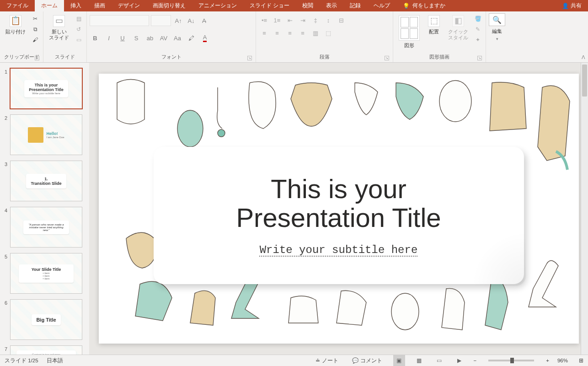 This screenshot has width=588, height=366. What do you see at coordinates (129, 5) in the screenshot?
I see `tab-design: デザイン` at bounding box center [129, 5].